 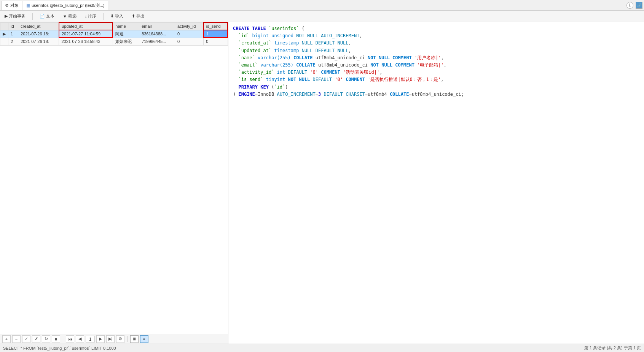 What do you see at coordinates (56, 339) in the screenshot?
I see `stop-button: ■` at bounding box center [56, 339].